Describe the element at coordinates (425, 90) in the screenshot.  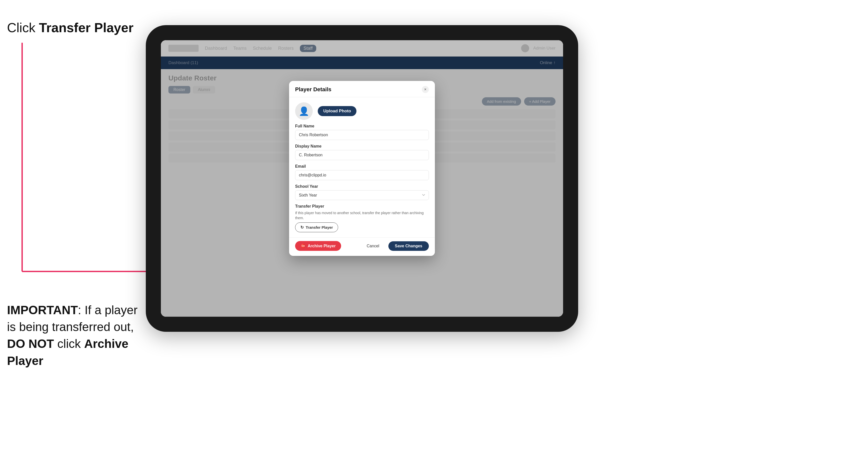
I see `close-button: ×` at that location.